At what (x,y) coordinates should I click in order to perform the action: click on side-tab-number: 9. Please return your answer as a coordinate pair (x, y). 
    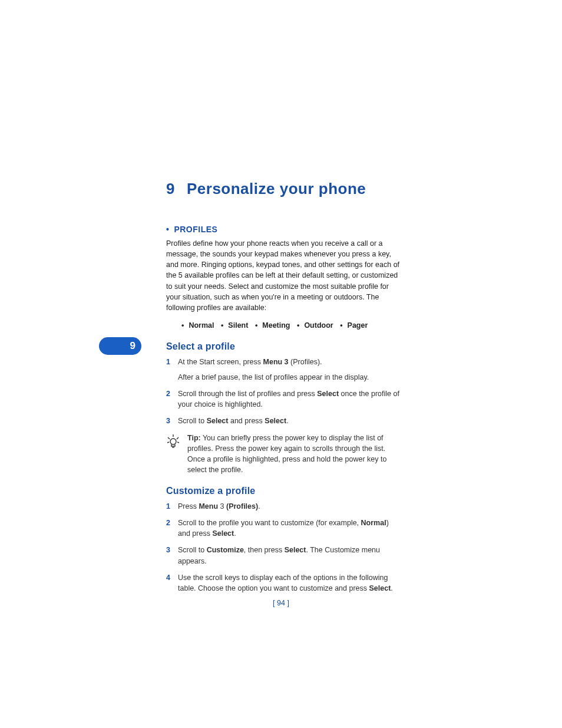
    Looking at the image, I should click on (133, 346).